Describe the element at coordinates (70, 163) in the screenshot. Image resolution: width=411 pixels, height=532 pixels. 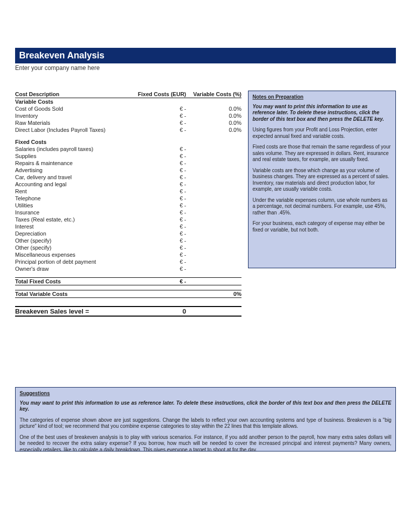
I see `cost-label: Repairs & maintenance` at that location.